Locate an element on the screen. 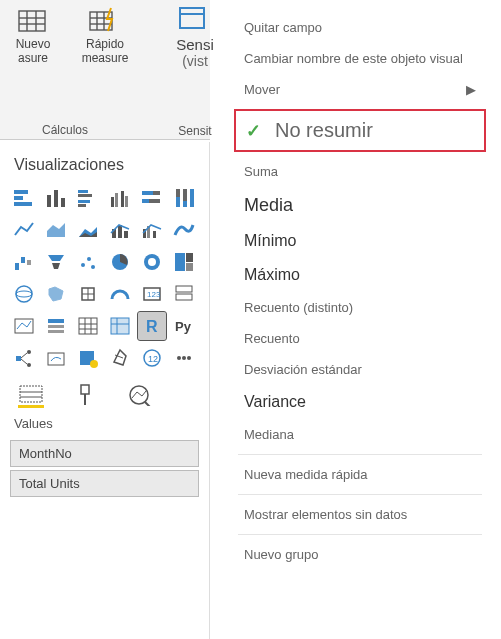  field-label: Total Units is located at coordinates (50, 484).